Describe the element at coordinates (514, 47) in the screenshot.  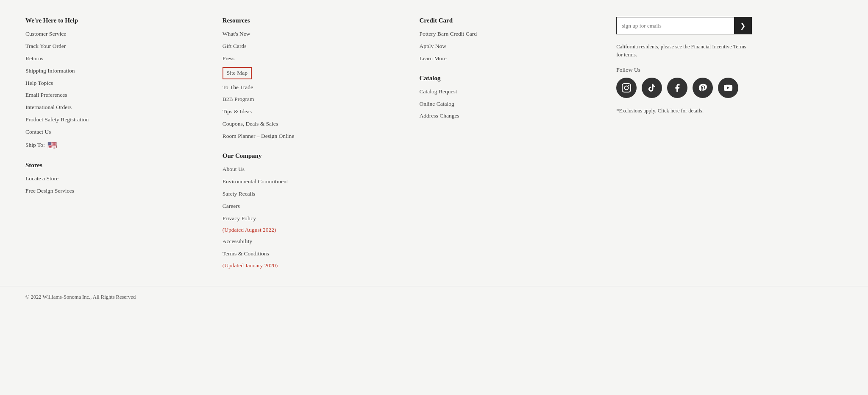
I see `link-apply-now: Apply Now` at that location.